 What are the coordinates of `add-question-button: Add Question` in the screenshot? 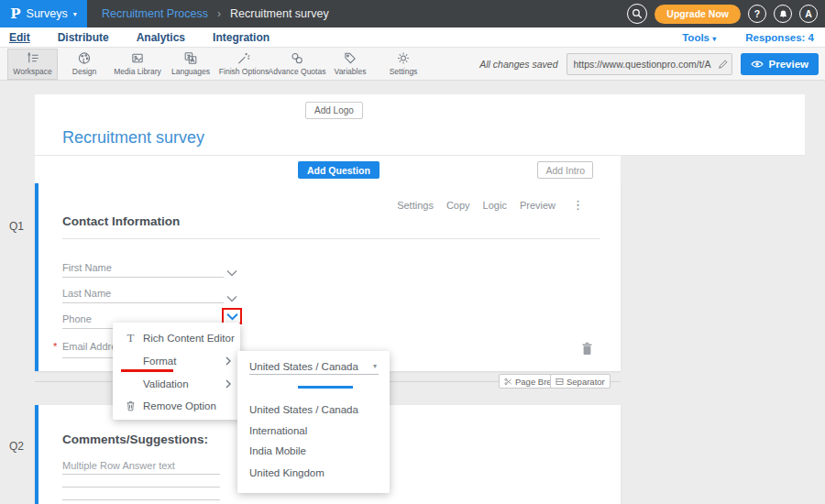 It's located at (339, 170).